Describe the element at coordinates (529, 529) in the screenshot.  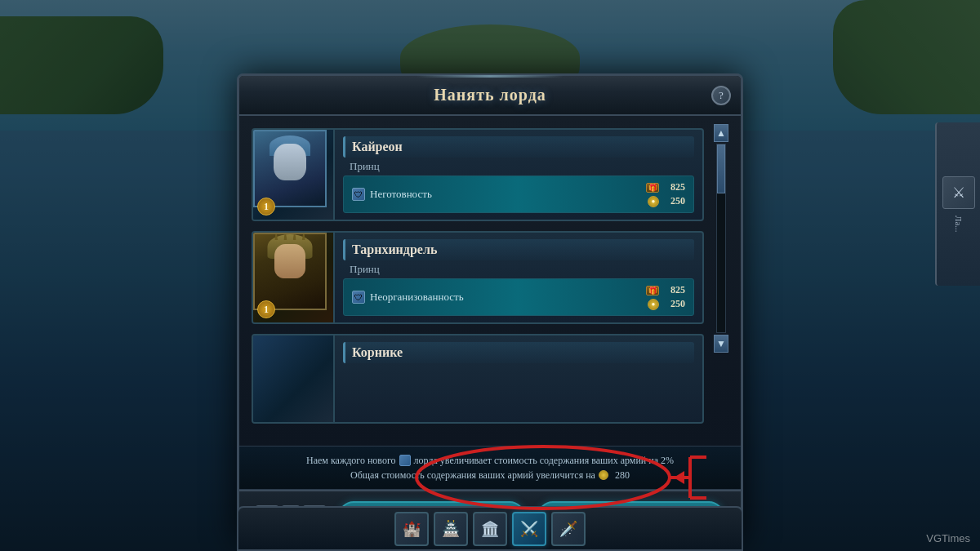
I see `toolbar-btn-4: ⚔️` at that location.